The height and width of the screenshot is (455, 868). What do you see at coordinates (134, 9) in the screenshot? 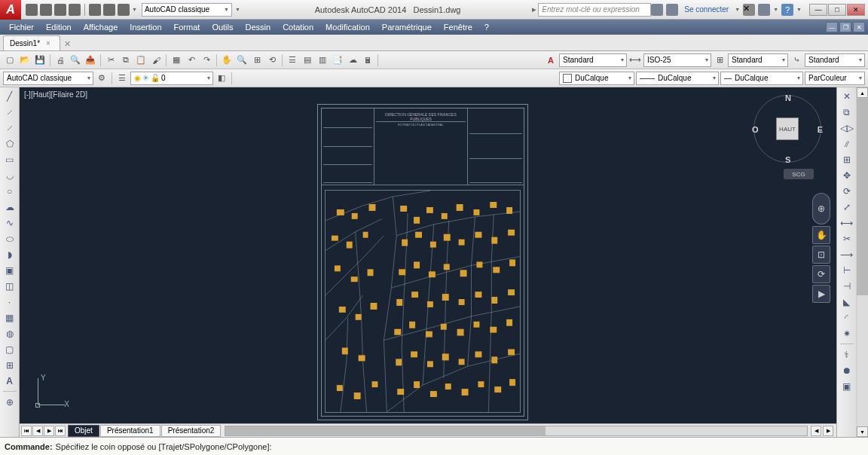
I see `qat-dropdown-icon: ▼` at bounding box center [134, 9].